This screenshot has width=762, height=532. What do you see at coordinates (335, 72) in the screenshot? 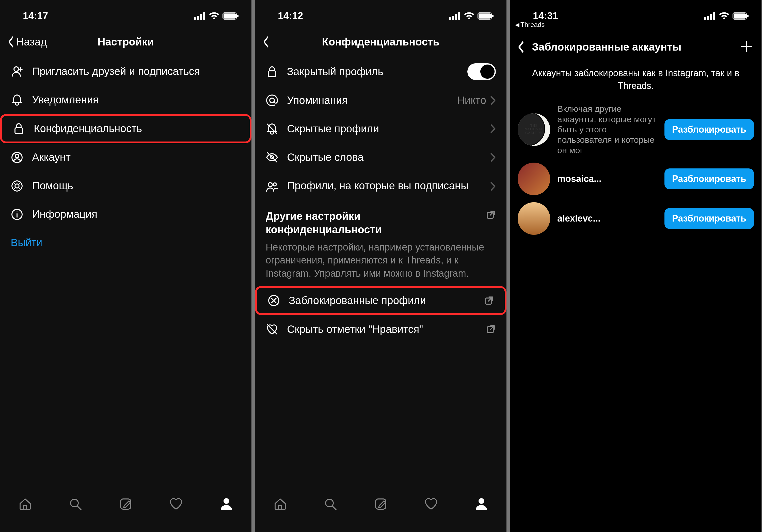
I see `row-label: Закрытый профиль` at bounding box center [335, 72].